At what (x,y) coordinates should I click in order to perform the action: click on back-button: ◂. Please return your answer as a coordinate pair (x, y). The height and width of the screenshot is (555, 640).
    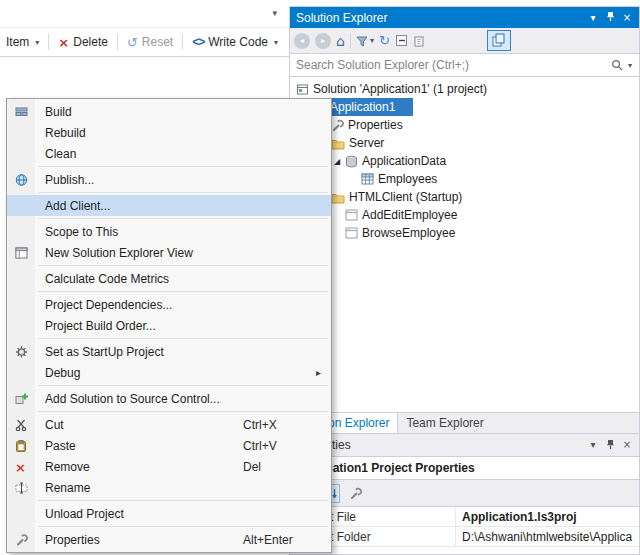
    Looking at the image, I should click on (302, 41).